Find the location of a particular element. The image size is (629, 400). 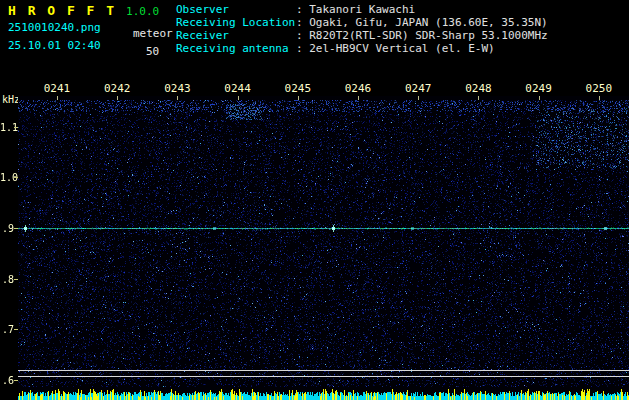

y-axis-tick-label: 1.1 is located at coordinates (7, 128).